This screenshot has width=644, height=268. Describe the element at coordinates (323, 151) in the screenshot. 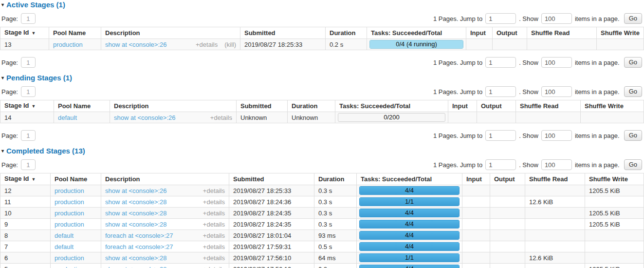

I see `section-heading-completed-stages: ▾ Completed Stages (13)` at that location.